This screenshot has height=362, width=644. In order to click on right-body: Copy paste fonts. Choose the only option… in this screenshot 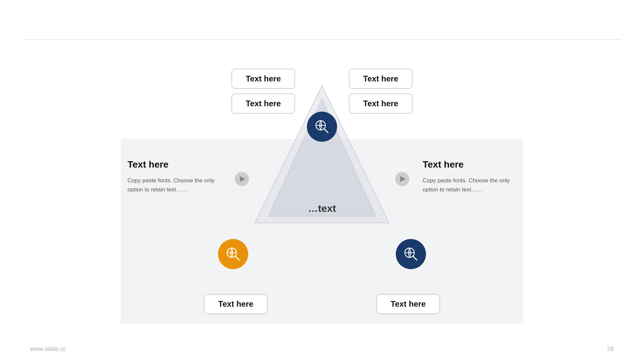, I will do `click(470, 185)`.